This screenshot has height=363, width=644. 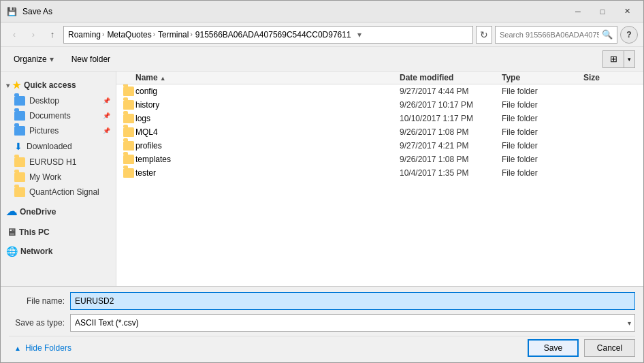 What do you see at coordinates (59, 251) in the screenshot?
I see `network-section: 🌐 Network` at bounding box center [59, 251].